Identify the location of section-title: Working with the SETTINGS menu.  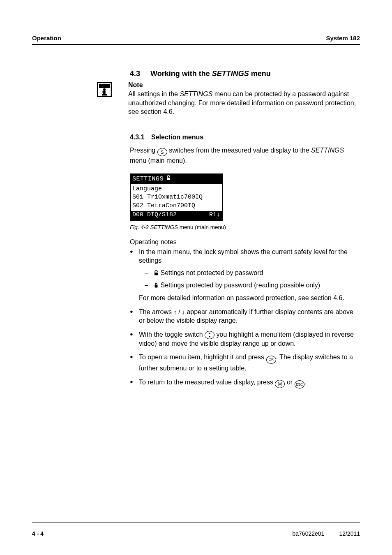
(210, 74).